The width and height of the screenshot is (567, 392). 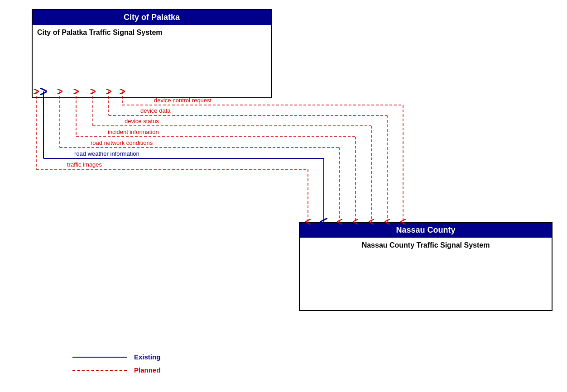 What do you see at coordinates (147, 357) in the screenshot?
I see `existing-label: Existing` at bounding box center [147, 357].